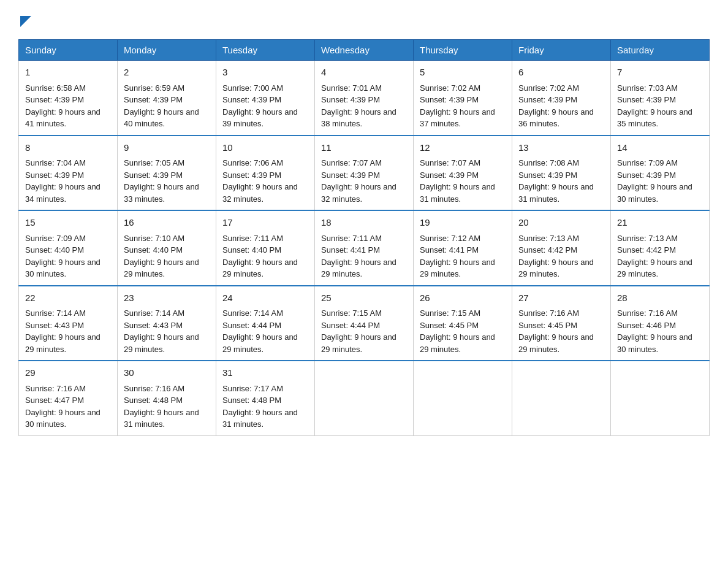  I want to click on page-header, so click(364, 22).